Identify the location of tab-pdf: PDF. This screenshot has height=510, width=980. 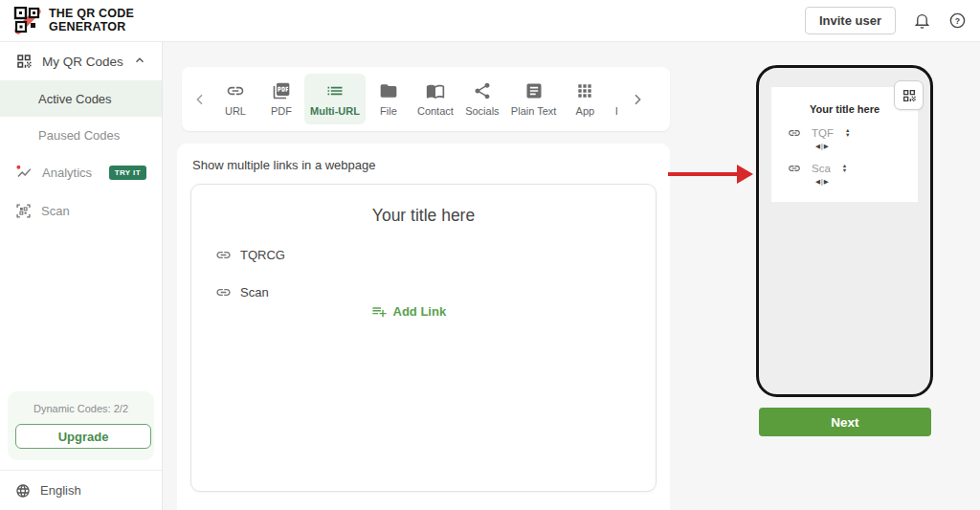
(281, 100).